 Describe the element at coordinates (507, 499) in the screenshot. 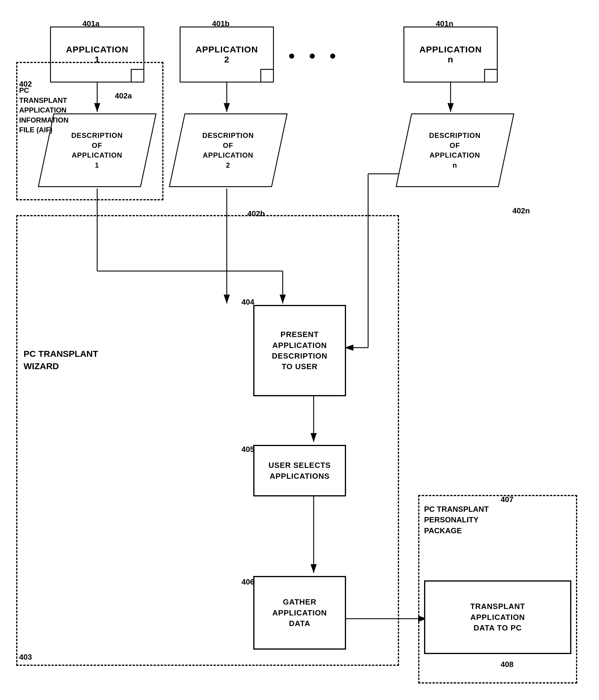

I see `ref-407: 407` at that location.